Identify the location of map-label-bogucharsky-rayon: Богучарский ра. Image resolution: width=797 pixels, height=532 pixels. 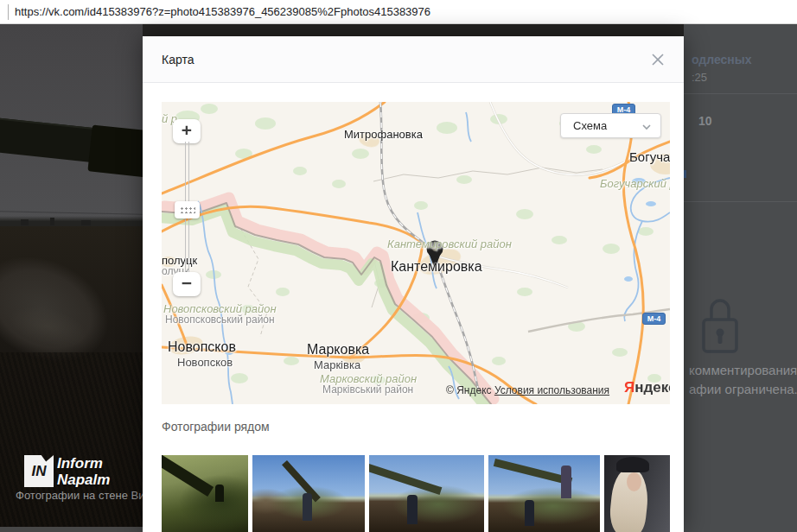
(634, 183).